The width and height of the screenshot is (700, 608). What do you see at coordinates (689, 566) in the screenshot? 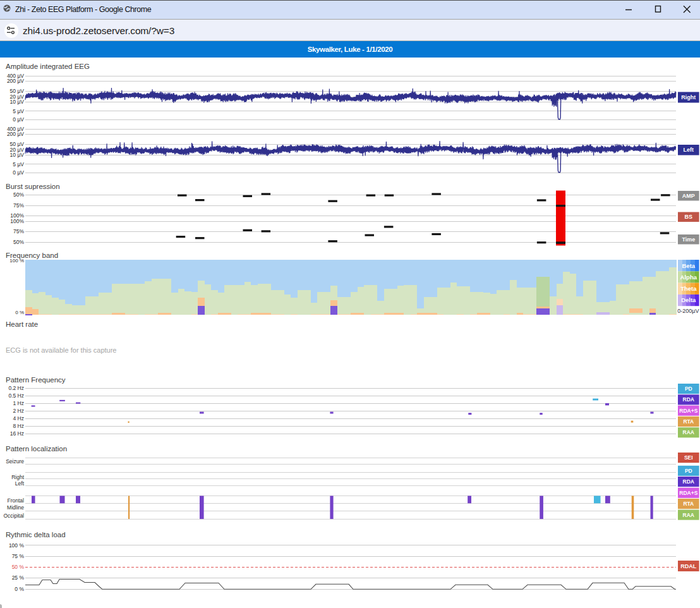
I see `svg-text: RDAL` at bounding box center [689, 566].